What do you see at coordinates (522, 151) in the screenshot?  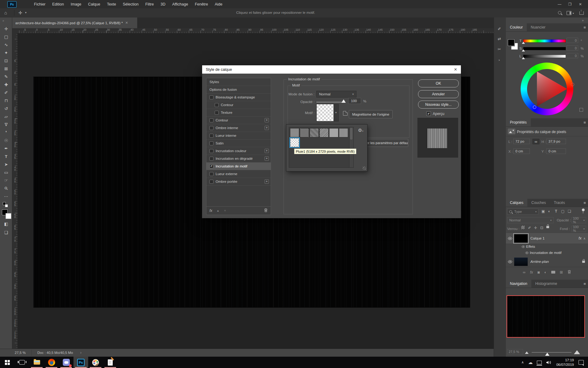 I see `x-field: 0 cm` at bounding box center [522, 151].